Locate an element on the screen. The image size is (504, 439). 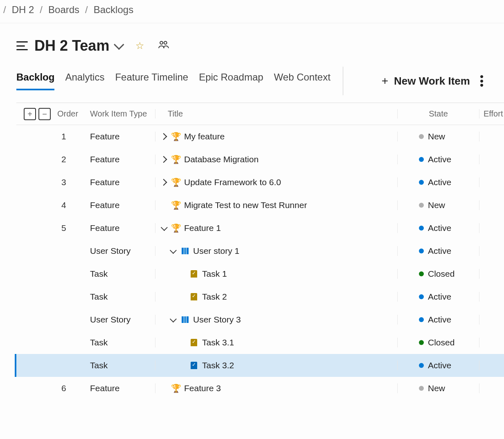
row-title: Database Migration is located at coordinates (221, 159).